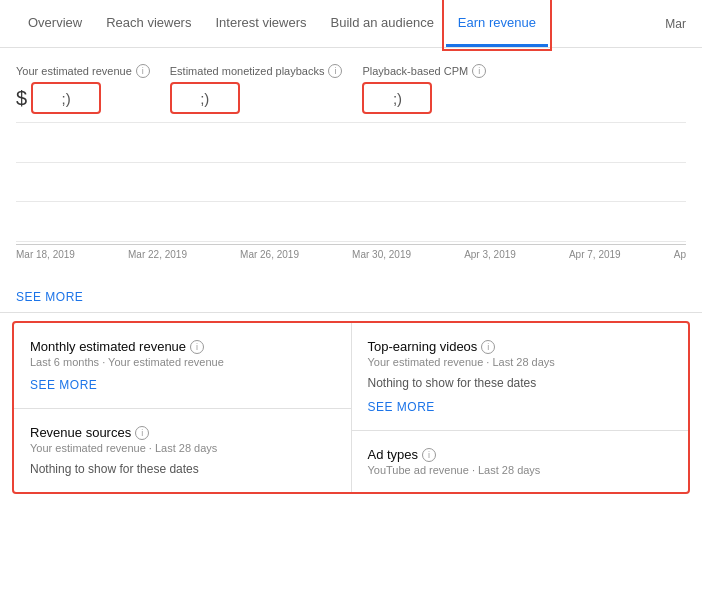  Describe the element at coordinates (424, 98) in the screenshot. I see `metric-playback-cpm-value-row: ;)` at that location.